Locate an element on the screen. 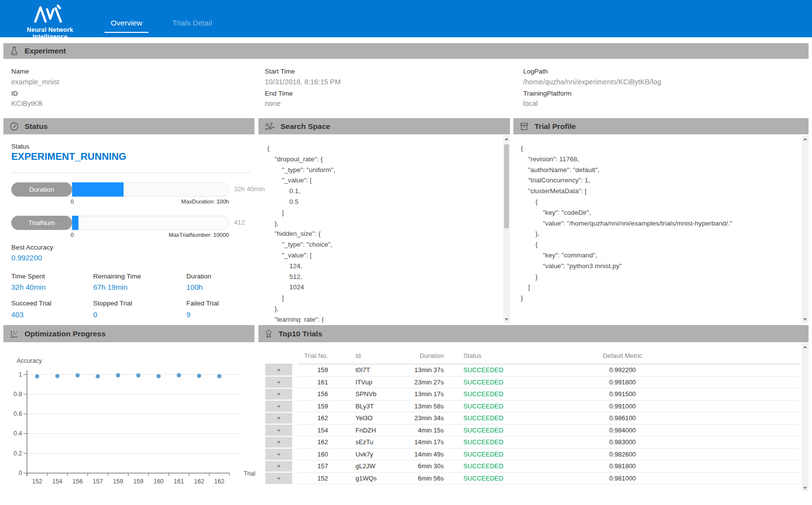  medal-icon is located at coordinates (269, 334).